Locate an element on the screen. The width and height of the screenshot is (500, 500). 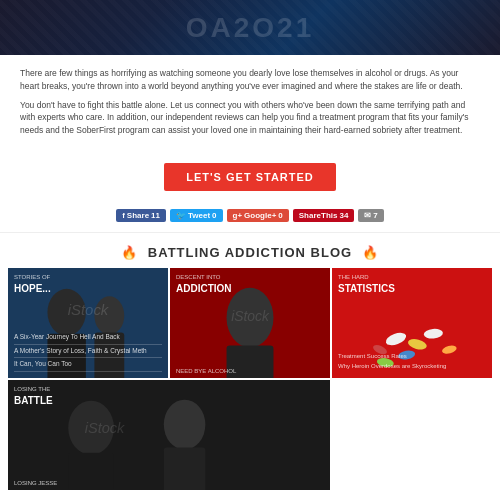
cta-button: LET'S GET STARTED is located at coordinates (250, 177).